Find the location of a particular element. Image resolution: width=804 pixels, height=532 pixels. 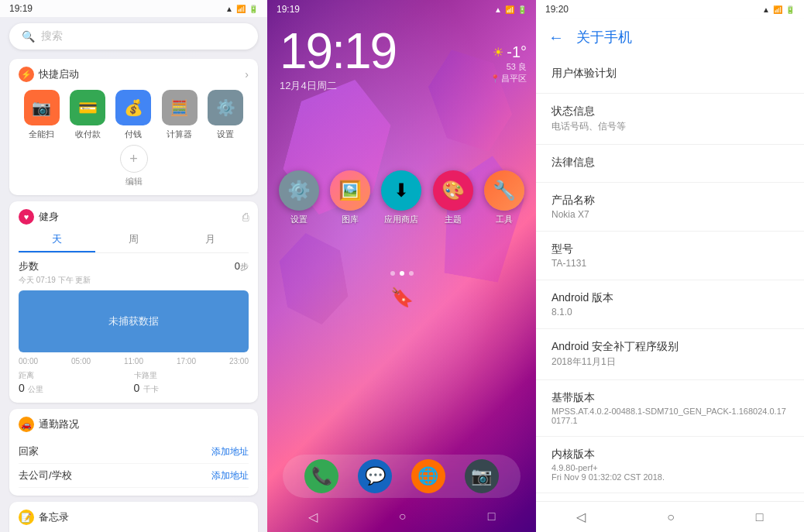

about-title: 关于手机 is located at coordinates (604, 37).